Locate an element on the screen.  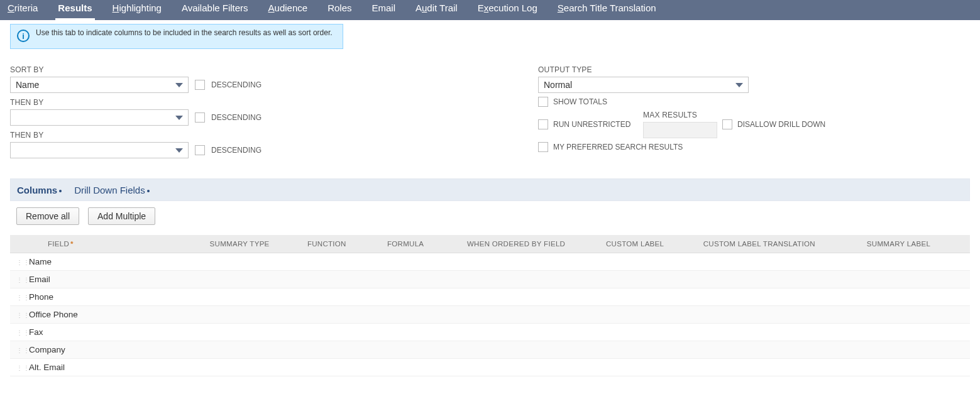
output-type-select: Normal is located at coordinates (644, 85).